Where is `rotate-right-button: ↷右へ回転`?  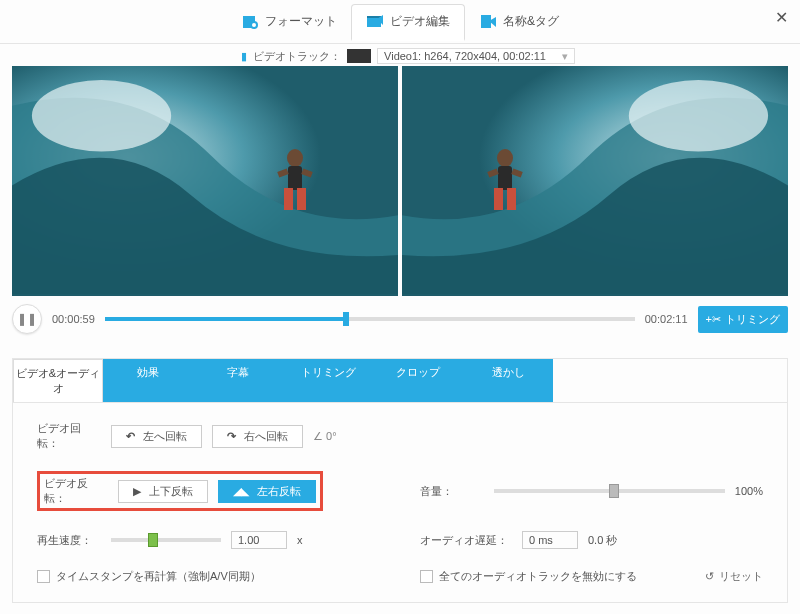
rotate-right-button: ↷右へ回転 is located at coordinates (258, 436).